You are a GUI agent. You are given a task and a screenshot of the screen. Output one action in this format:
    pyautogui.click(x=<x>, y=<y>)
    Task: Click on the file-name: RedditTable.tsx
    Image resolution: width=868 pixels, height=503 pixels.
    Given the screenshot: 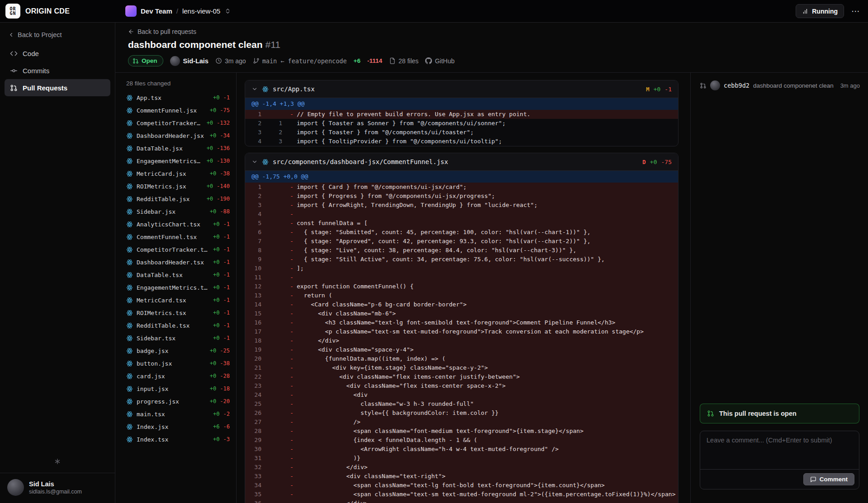 What is the action you would take?
    pyautogui.click(x=173, y=325)
    